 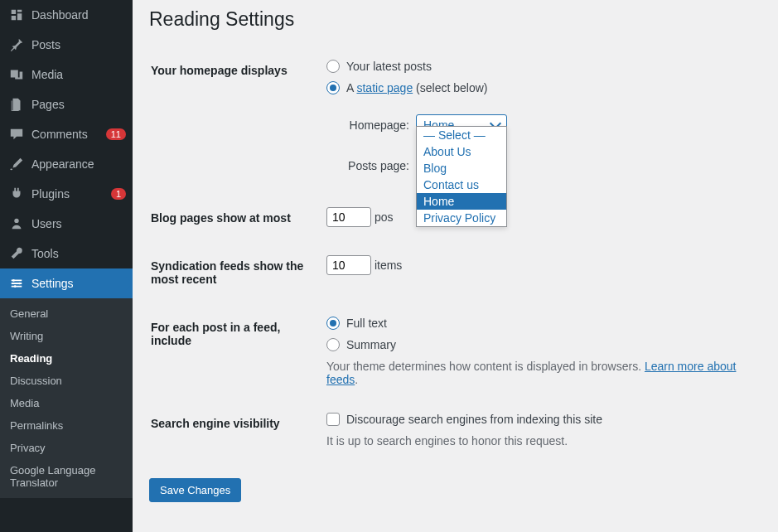 What do you see at coordinates (66, 224) in the screenshot?
I see `sidebar-item-users: Users` at bounding box center [66, 224].